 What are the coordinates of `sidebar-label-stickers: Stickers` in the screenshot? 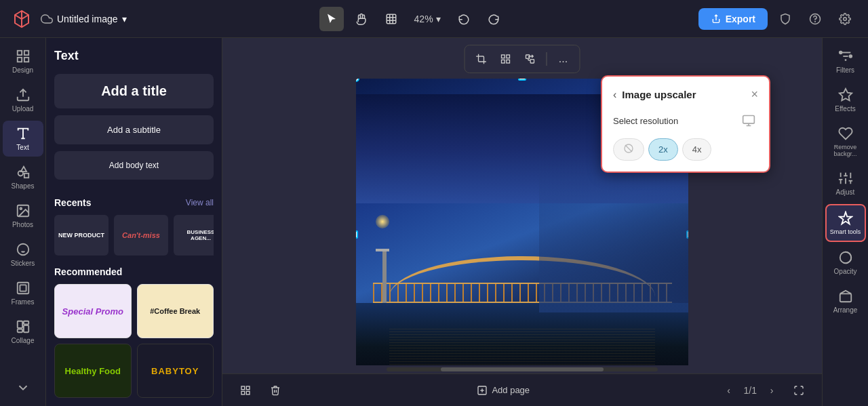 It's located at (23, 263).